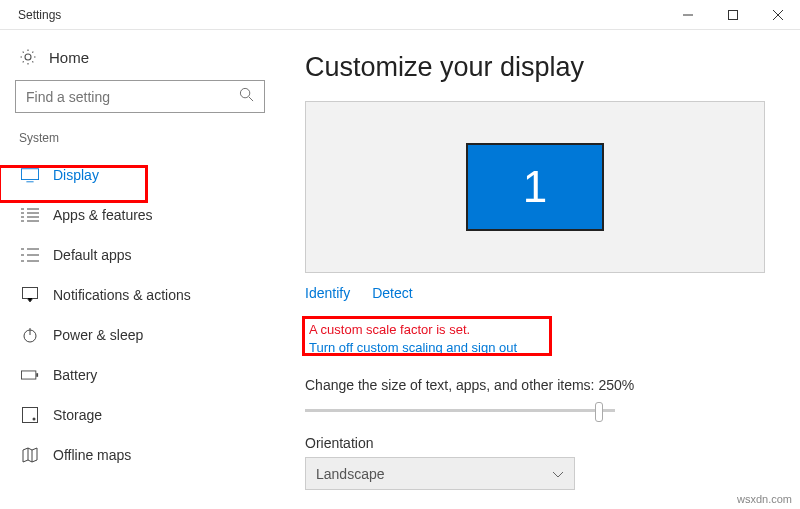 This screenshot has height=509, width=800. I want to click on battery-icon, so click(30, 375).